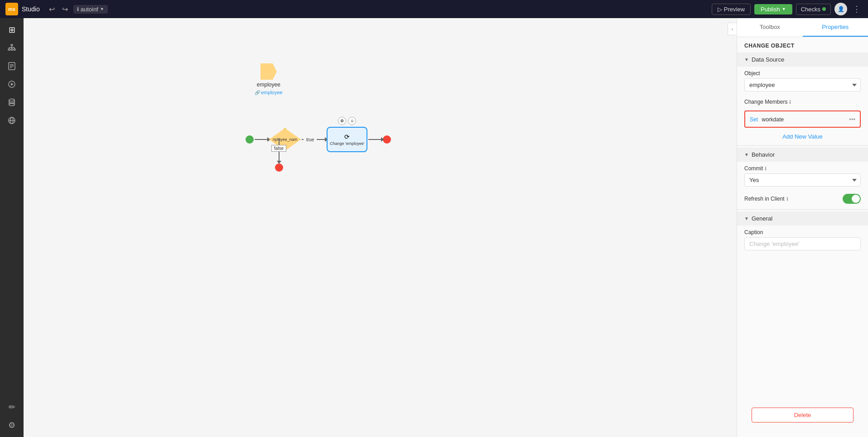 This screenshot has width=868, height=437. What do you see at coordinates (856, 199) in the screenshot?
I see `toggle-knob` at bounding box center [856, 199].